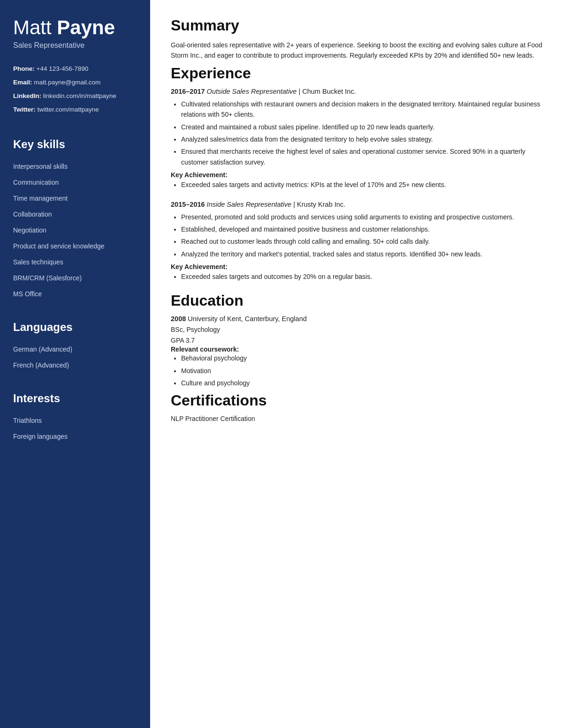  What do you see at coordinates (357, 91) in the screenshot?
I see `exp-header: 2016–2017 Outside Sales Representative |…` at bounding box center [357, 91].